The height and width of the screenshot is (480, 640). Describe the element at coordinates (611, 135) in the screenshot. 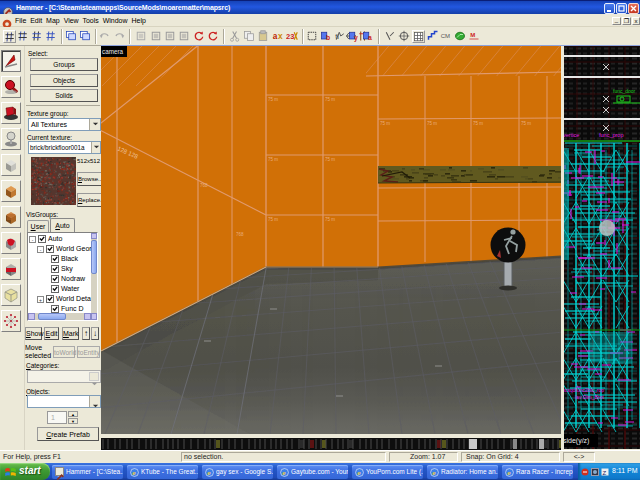

I see `svg-text: func_prop` at that location.